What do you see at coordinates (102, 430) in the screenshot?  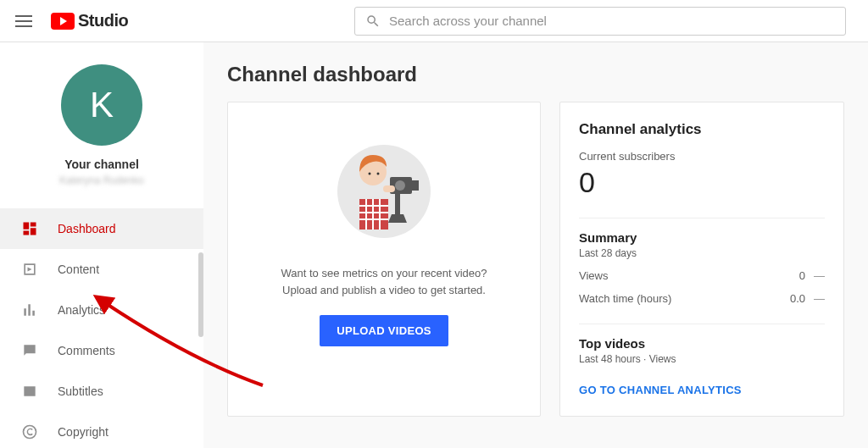 I see `sidebar-item-copyright: Copyright` at bounding box center [102, 430].